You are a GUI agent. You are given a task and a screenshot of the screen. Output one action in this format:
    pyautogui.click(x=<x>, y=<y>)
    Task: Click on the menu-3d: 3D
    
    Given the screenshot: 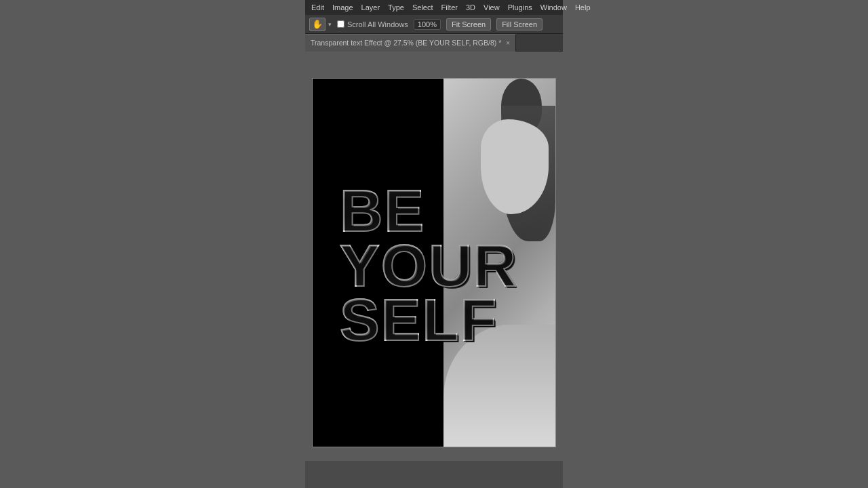 What is the action you would take?
    pyautogui.click(x=471, y=7)
    